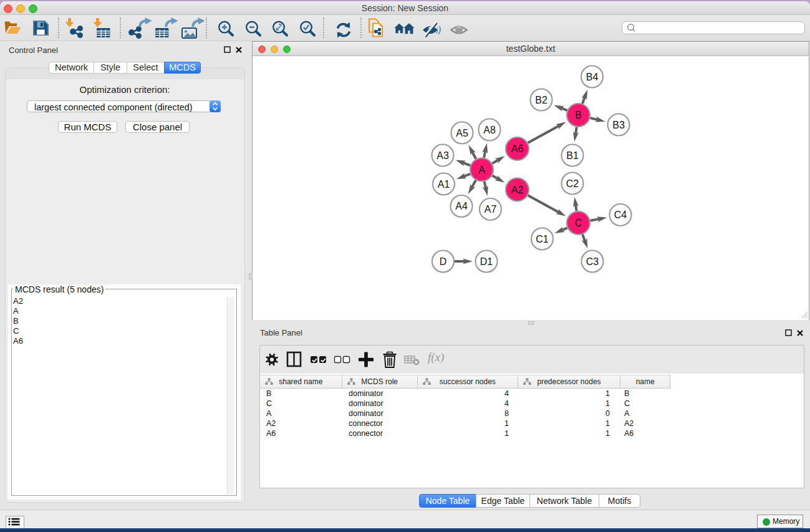  What do you see at coordinates (592, 262) in the screenshot?
I see `svg-text: C3` at bounding box center [592, 262].